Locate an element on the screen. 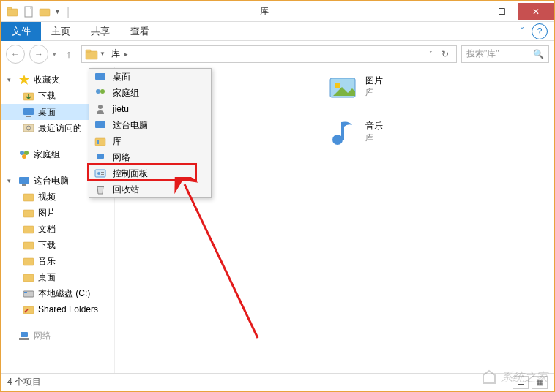 The height and width of the screenshot is (392, 555). qat-dropdown-icon: ▼ is located at coordinates (57, 12).